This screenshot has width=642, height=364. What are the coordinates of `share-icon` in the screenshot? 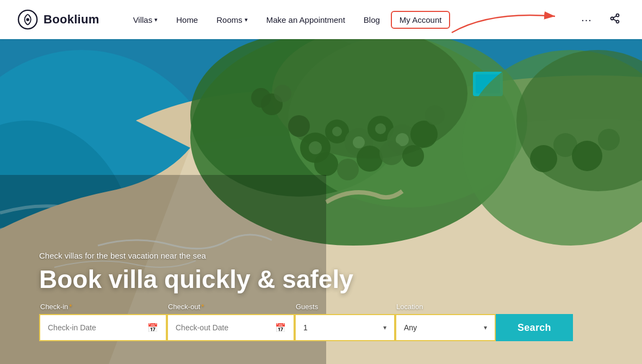 It's located at (615, 20).